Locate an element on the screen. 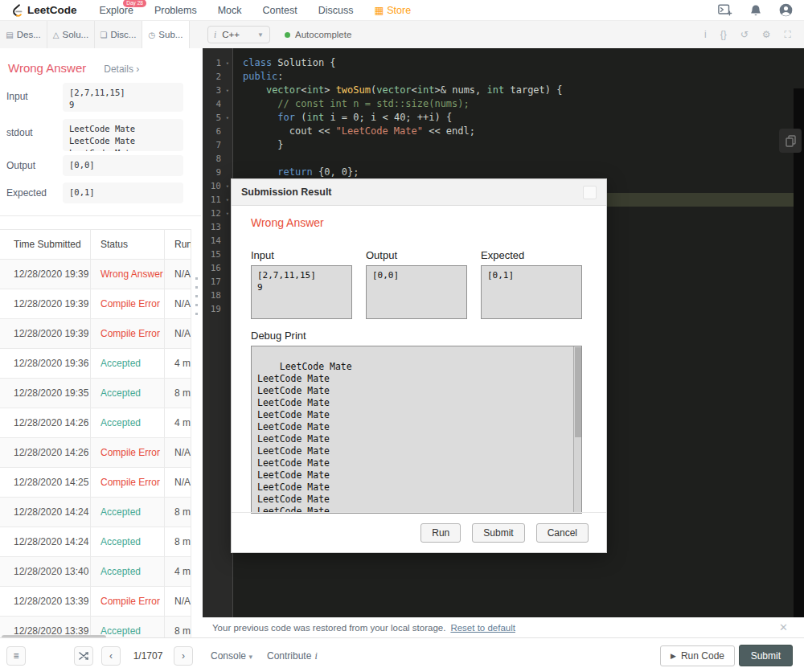  cell-runtime: 4 ms is located at coordinates (178, 363).